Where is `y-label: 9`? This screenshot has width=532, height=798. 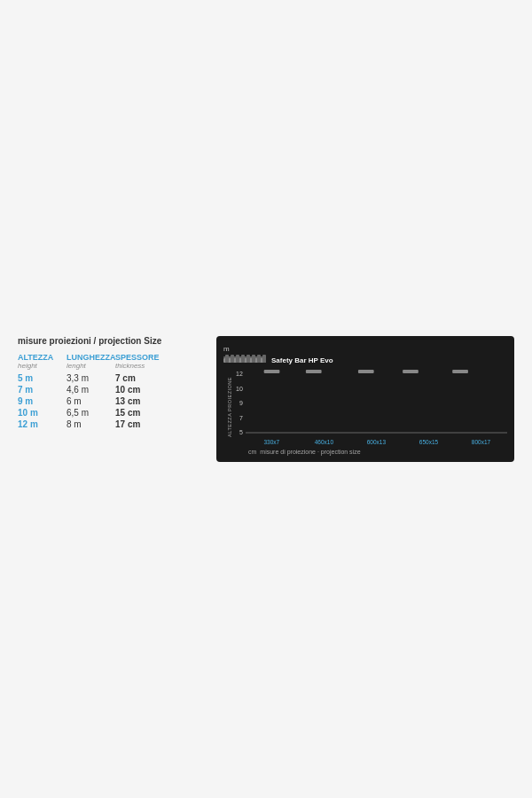 y-label: 9 is located at coordinates (241, 403).